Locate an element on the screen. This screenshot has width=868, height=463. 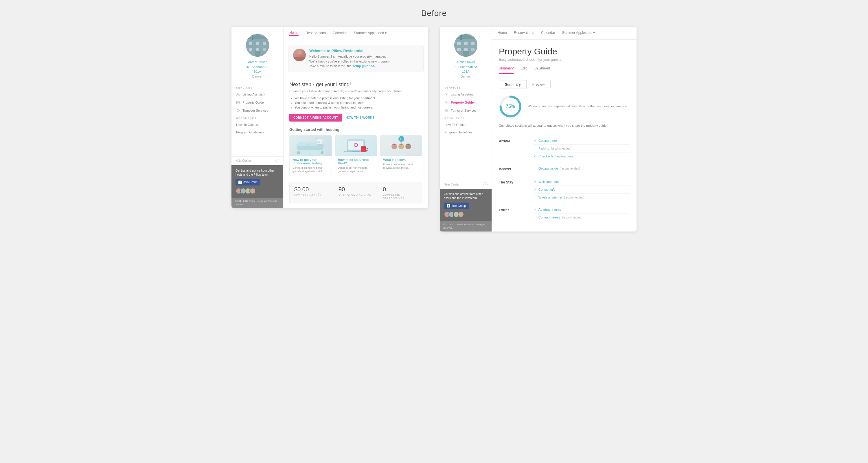
stats-row: $0.00 NET EARNINGS i 90 OPEN UPCOMING DA… is located at coordinates (356, 193).